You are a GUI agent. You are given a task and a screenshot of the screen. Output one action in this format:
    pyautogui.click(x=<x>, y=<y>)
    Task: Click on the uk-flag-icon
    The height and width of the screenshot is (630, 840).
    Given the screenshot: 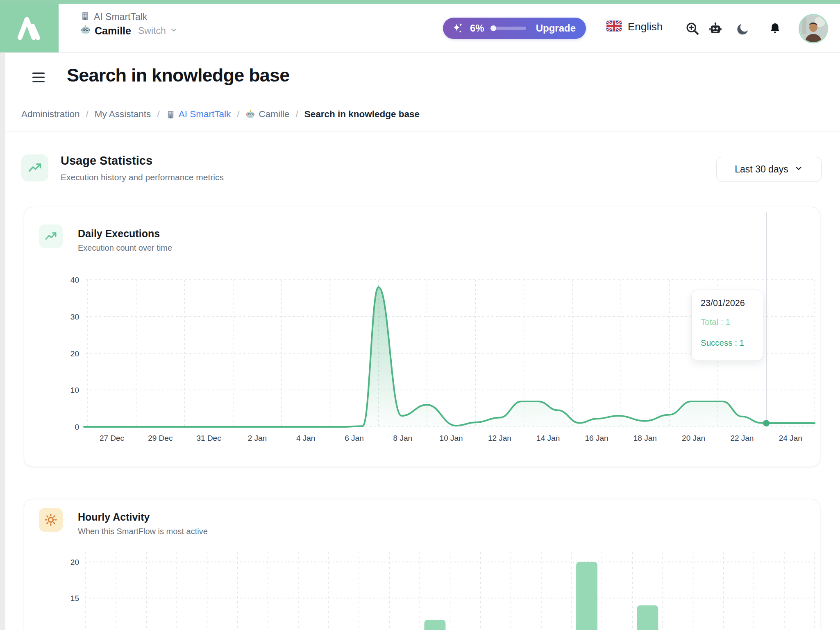 What is the action you would take?
    pyautogui.click(x=614, y=27)
    